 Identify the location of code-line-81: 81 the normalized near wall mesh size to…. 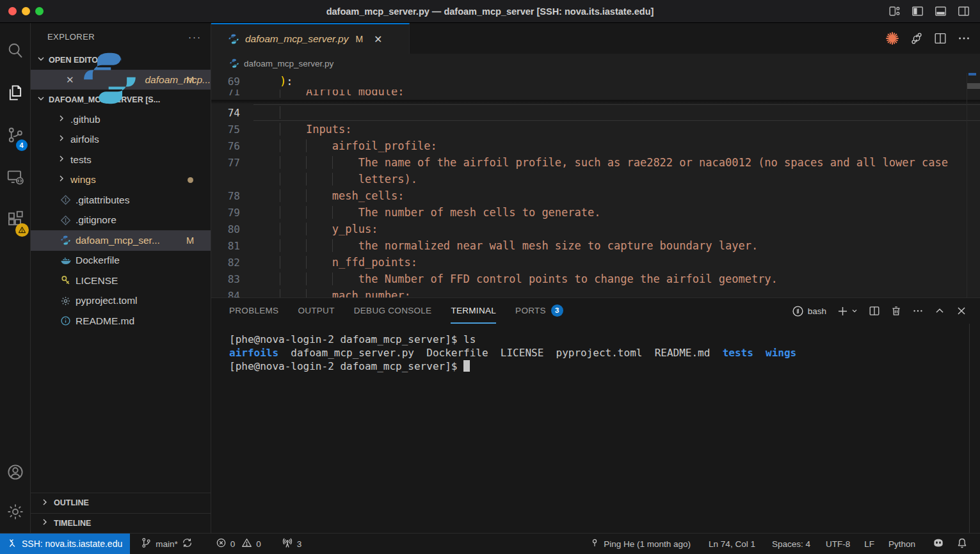
(595, 246).